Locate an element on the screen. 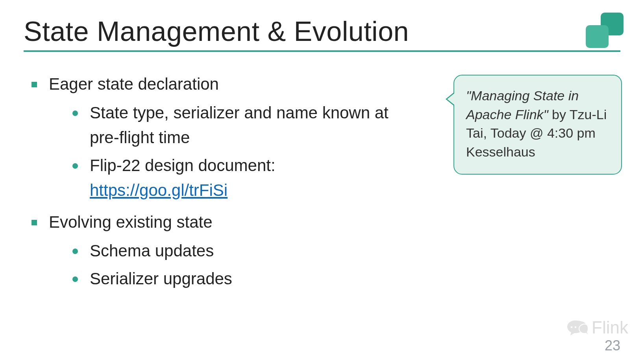 This screenshot has height=361, width=644. chat-icon is located at coordinates (577, 328).